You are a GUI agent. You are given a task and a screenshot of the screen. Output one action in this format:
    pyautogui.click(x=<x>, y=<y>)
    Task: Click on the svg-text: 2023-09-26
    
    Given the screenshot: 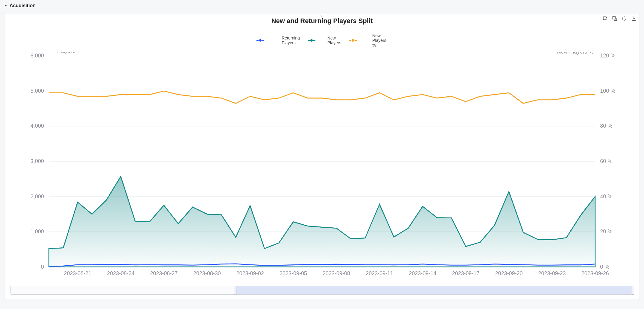 What is the action you would take?
    pyautogui.click(x=595, y=273)
    